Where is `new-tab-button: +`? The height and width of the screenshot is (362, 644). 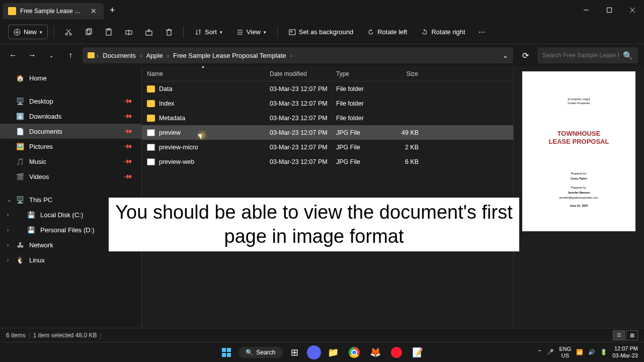 new-tab-button: + is located at coordinates (113, 10).